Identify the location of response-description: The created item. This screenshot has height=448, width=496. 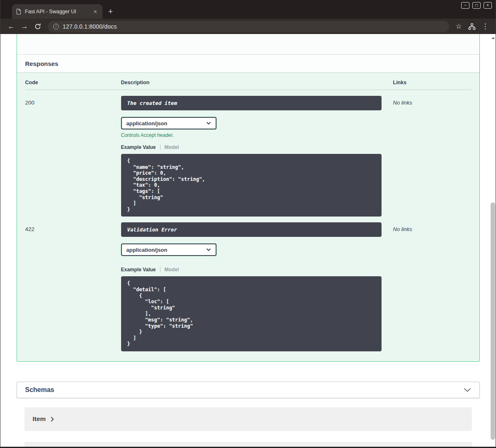
(251, 103).